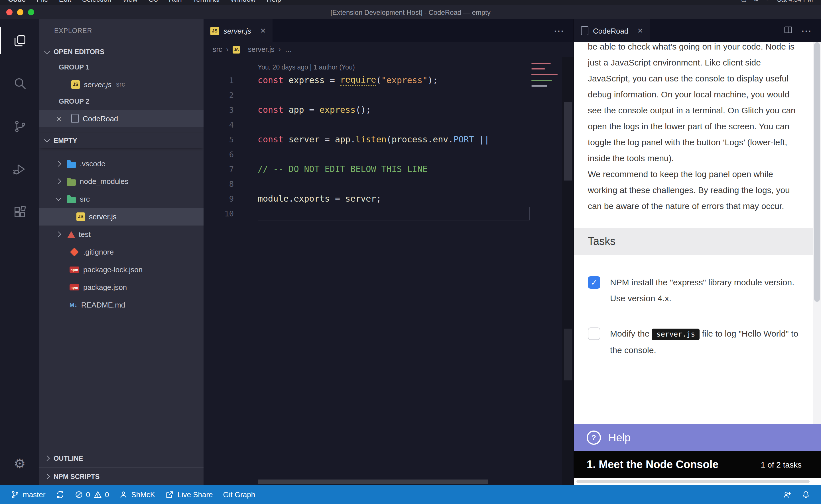 The image size is (821, 504). Describe the element at coordinates (261, 50) in the screenshot. I see `breadcrumb-server-js: server.js` at that location.